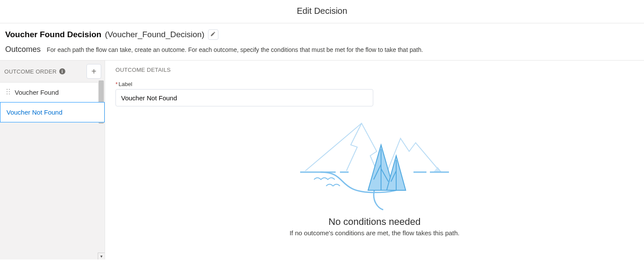 The width and height of the screenshot is (644, 269). I want to click on plus-icon: +, so click(94, 72).